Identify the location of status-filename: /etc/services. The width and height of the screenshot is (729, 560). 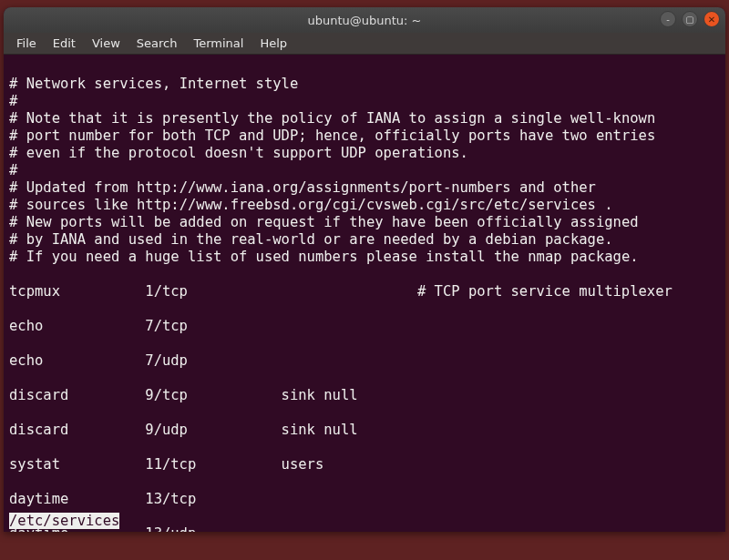
(64, 521).